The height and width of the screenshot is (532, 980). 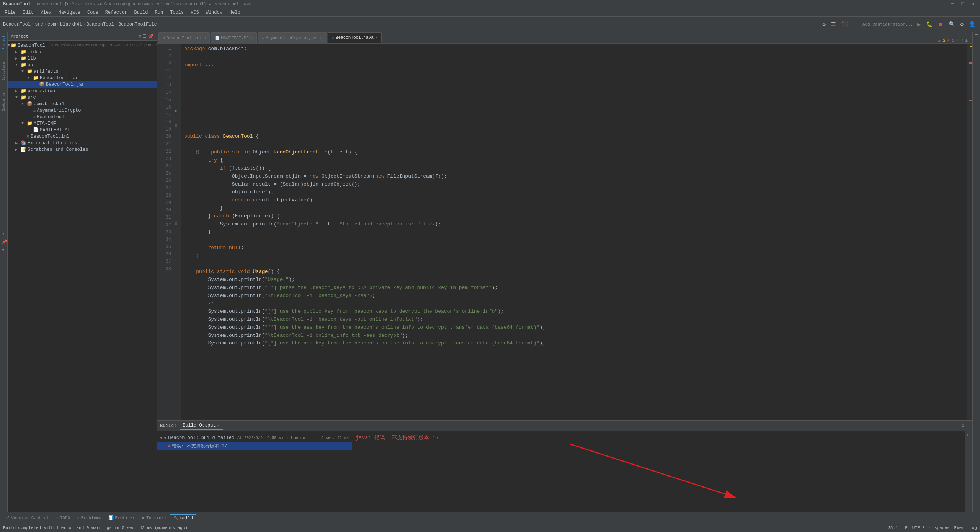 What do you see at coordinates (140, 36) in the screenshot?
I see `project-settings-icon: ⚙` at bounding box center [140, 36].